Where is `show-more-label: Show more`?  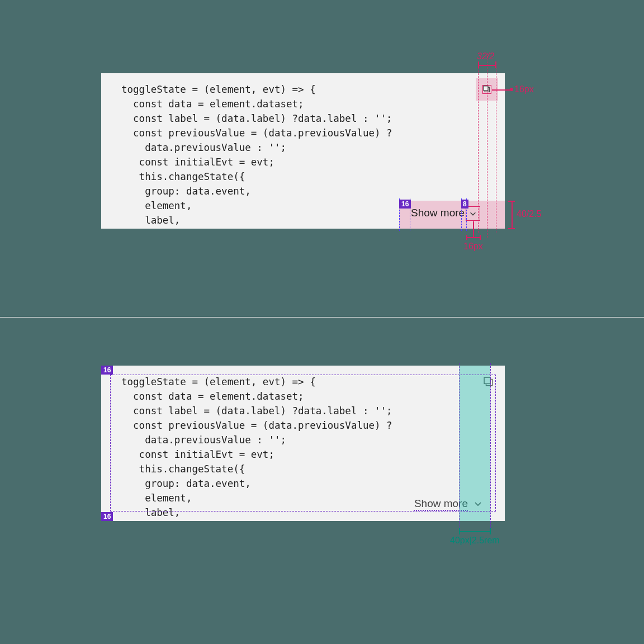 show-more-label: Show more is located at coordinates (438, 213).